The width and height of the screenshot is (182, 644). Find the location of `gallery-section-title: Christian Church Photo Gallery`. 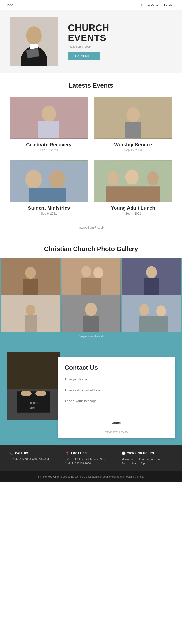

gallery-section-title: Christian Church Photo Gallery is located at coordinates (91, 247).